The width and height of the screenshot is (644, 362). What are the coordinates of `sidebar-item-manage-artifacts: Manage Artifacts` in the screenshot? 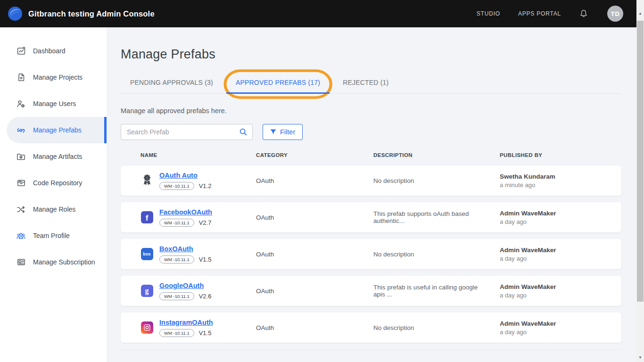 It's located at (53, 156).